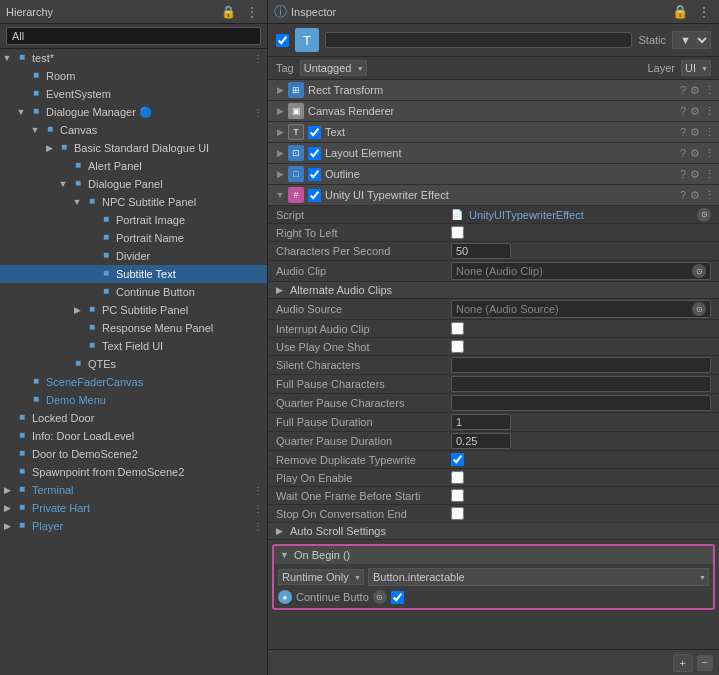  I want to click on silent-chars-input, so click(581, 365).